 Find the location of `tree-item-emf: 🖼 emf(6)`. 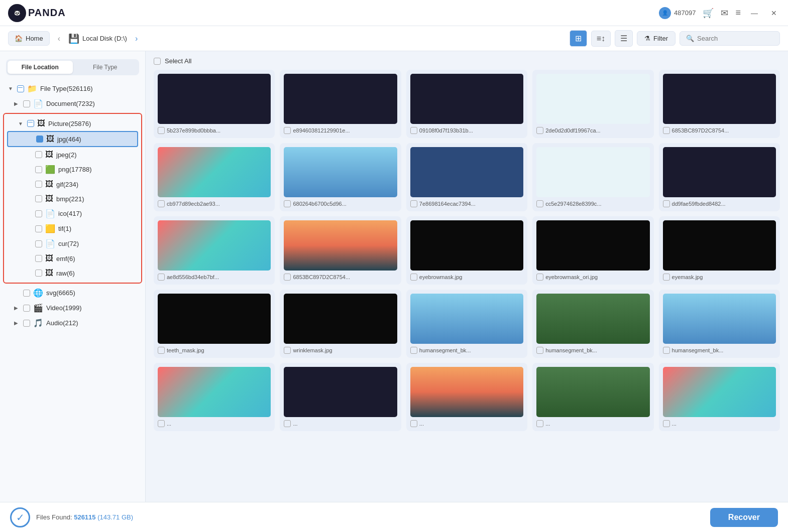

tree-item-emf: 🖼 emf(6) is located at coordinates (72, 258).